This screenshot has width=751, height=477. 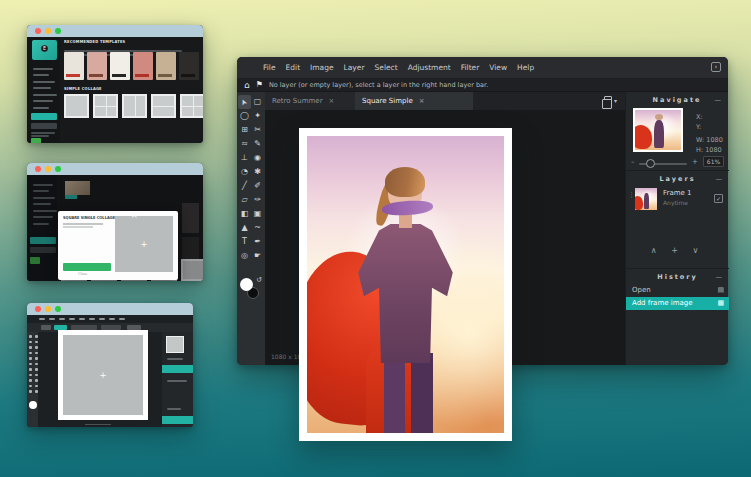 What do you see at coordinates (258, 102) in the screenshot?
I see `marquee-tool-icon: ▢` at bounding box center [258, 102].